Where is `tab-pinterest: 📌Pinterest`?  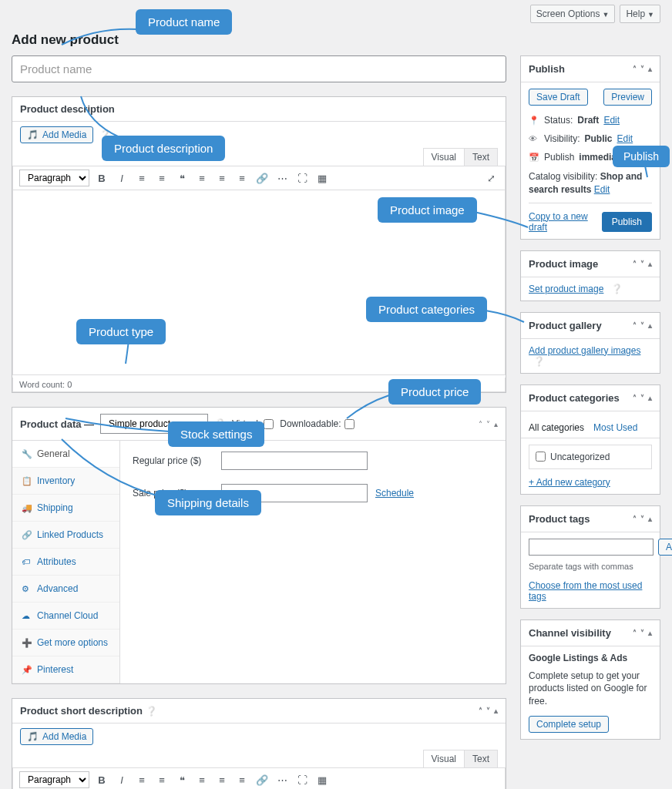
tab-pinterest: 📌Pinterest is located at coordinates (66, 670).